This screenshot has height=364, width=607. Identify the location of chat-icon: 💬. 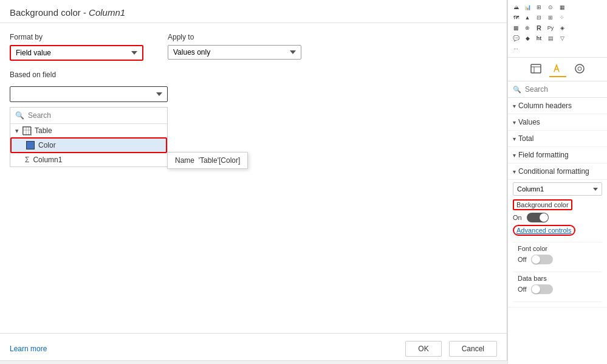
(516, 38).